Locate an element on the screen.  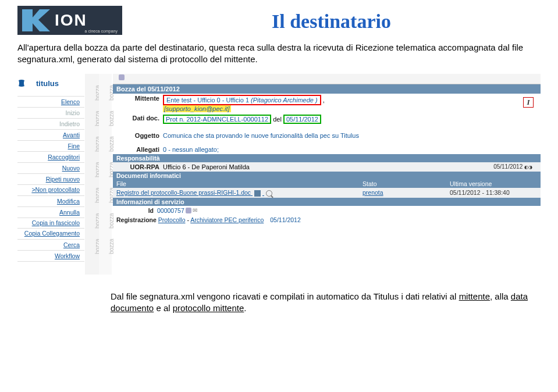
ricevuta-badge: I is located at coordinates (528, 102).